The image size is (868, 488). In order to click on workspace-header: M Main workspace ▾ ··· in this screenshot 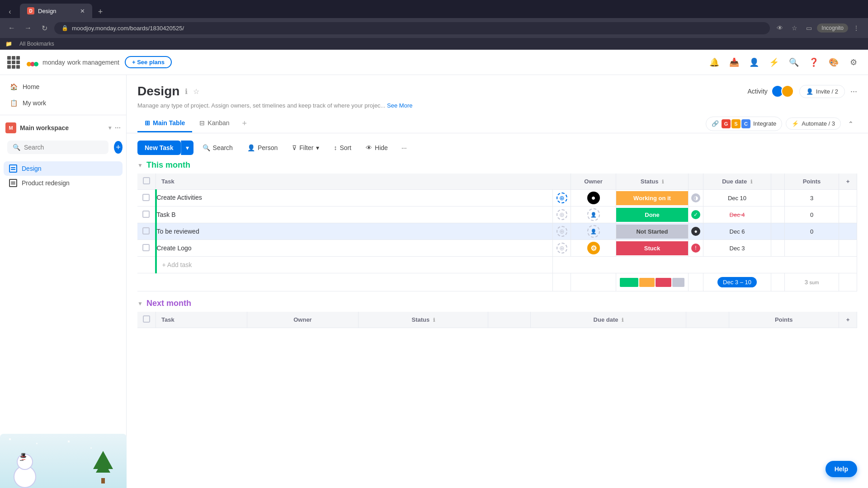, I will do `click(63, 128)`.